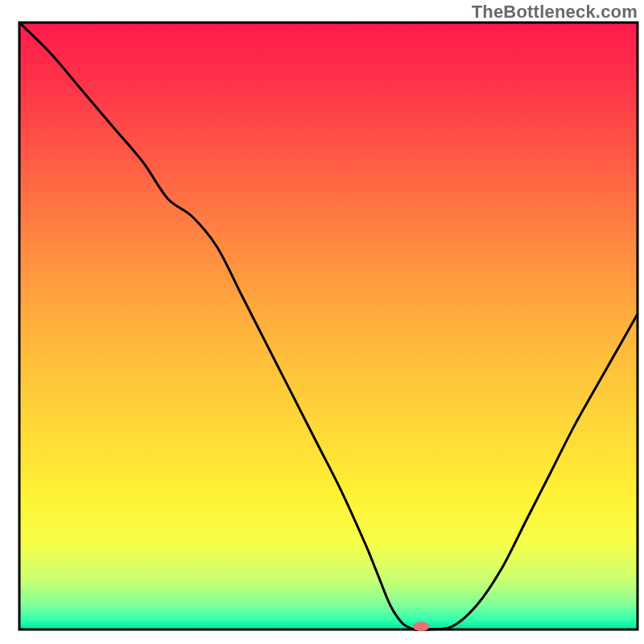 The width and height of the screenshot is (644, 644). I want to click on watermark-text: TheBottleneck.com, so click(555, 12).